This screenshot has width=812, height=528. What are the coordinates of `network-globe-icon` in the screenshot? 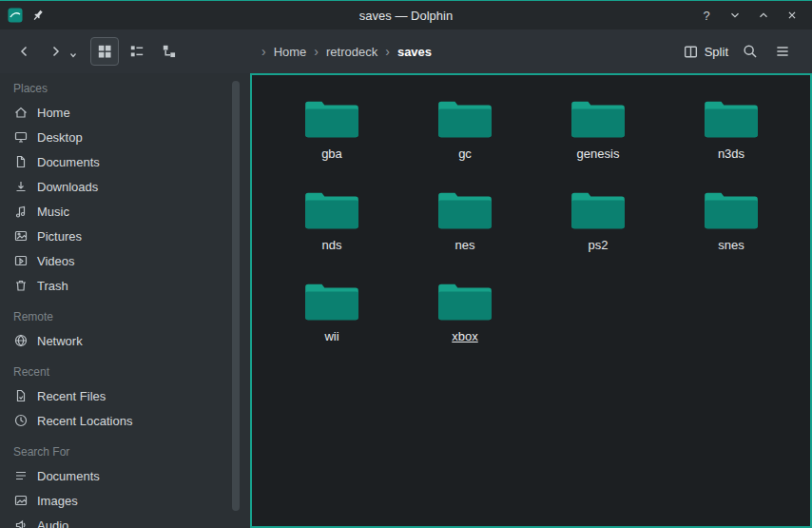 It's located at (21, 341).